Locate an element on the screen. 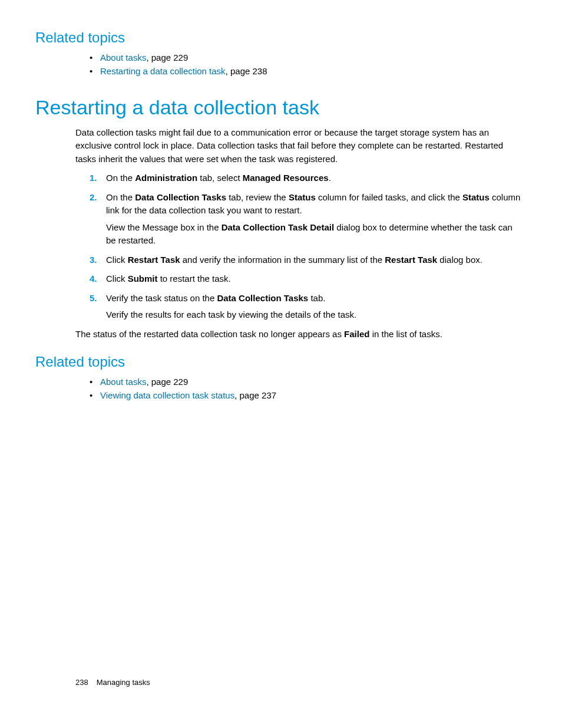 The image size is (562, 728). step-2: On the Data Collection Tasks tab, review… is located at coordinates (305, 219).